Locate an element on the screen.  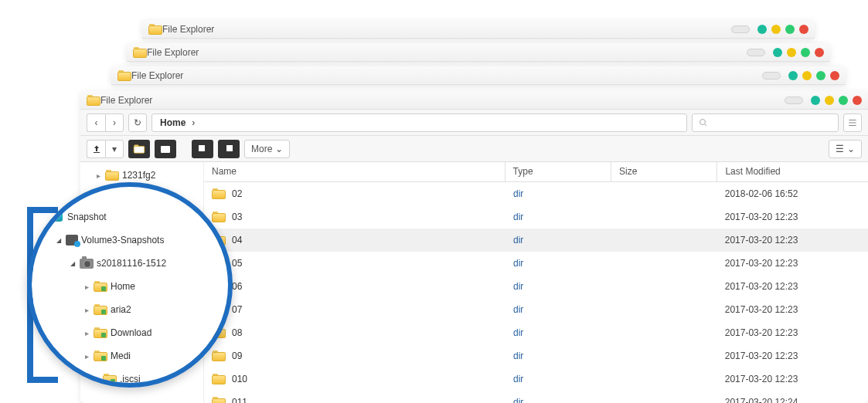
collapse-icon: ◢ is located at coordinates (73, 264).